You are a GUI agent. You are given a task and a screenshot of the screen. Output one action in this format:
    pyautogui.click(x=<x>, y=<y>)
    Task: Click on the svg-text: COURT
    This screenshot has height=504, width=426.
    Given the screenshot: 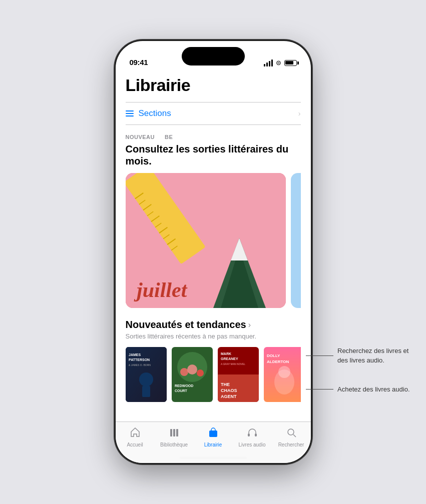 What is the action you would take?
    pyautogui.click(x=181, y=391)
    